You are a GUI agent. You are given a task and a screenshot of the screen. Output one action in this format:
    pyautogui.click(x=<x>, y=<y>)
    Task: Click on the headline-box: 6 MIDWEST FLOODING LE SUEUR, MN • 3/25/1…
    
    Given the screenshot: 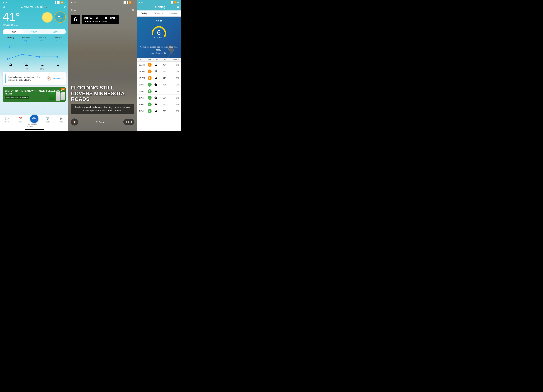 What is the action you would take?
    pyautogui.click(x=102, y=19)
    